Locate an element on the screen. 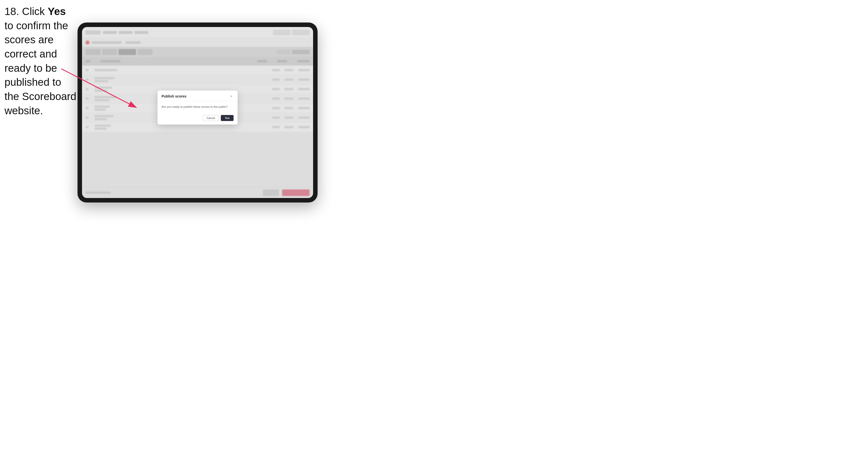 The width and height of the screenshot is (868, 467). modal-body: Are you ready to publish these scores to… is located at coordinates (197, 107).